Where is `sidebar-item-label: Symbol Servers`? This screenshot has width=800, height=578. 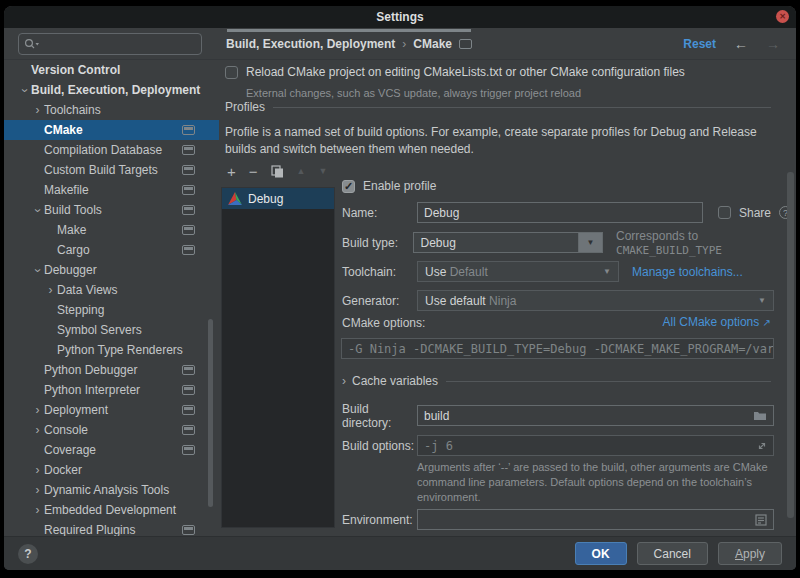
sidebar-item-label: Symbol Servers is located at coordinates (100, 330).